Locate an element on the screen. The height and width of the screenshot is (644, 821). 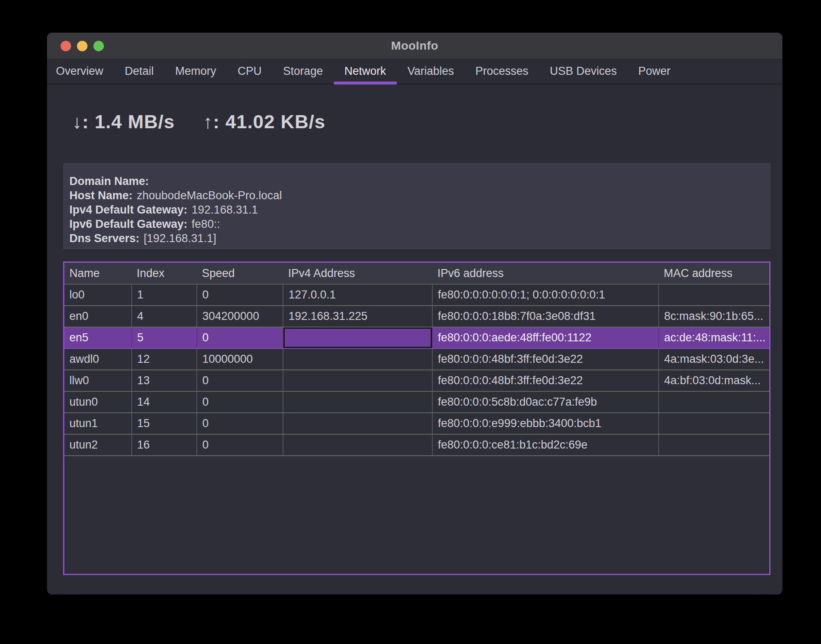
zoom-button is located at coordinates (98, 46).